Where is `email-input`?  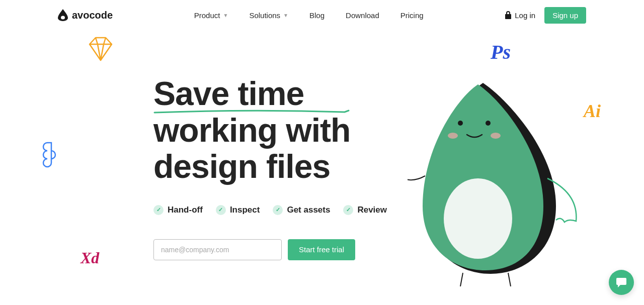
email-input is located at coordinates (217, 250).